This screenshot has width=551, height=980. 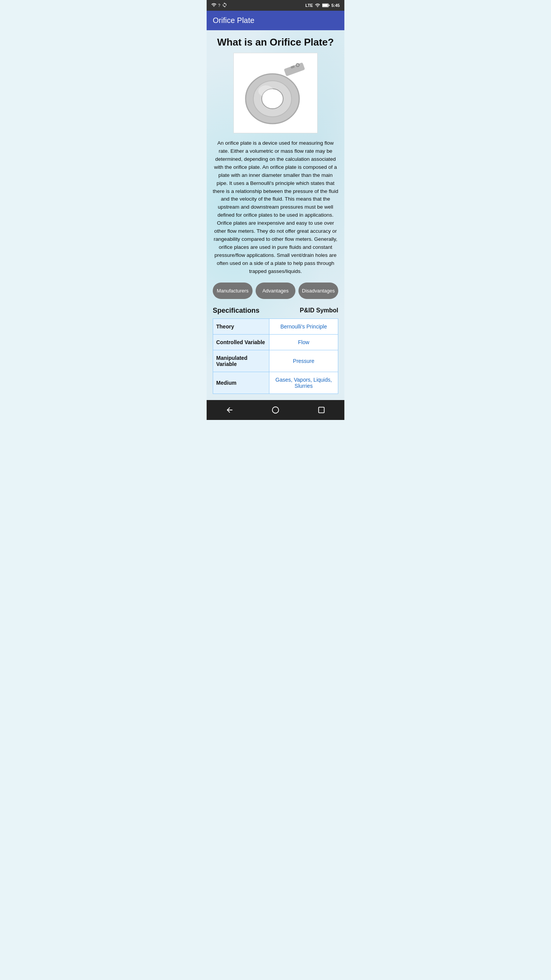 I want to click on sync-icon, so click(x=225, y=5).